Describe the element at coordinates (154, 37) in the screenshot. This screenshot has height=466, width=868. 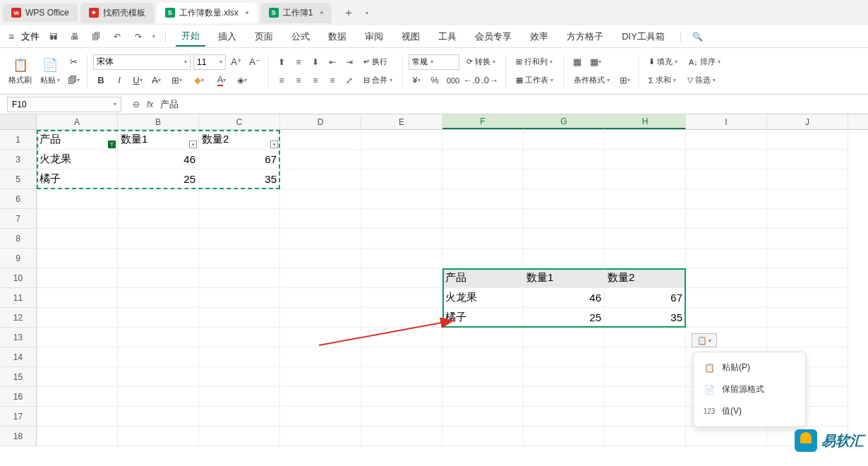
I see `qat-dropdown: ▾` at that location.